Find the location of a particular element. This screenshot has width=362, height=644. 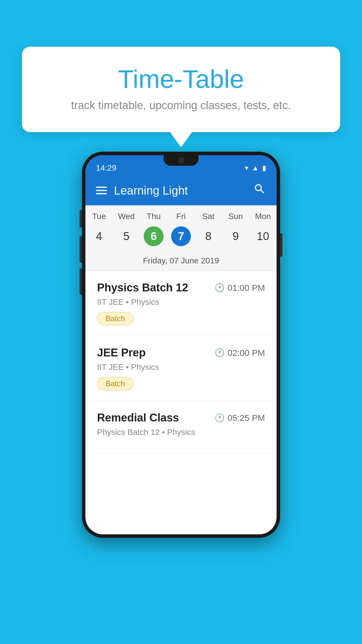

wifi-icon: ▾ is located at coordinates (247, 168).